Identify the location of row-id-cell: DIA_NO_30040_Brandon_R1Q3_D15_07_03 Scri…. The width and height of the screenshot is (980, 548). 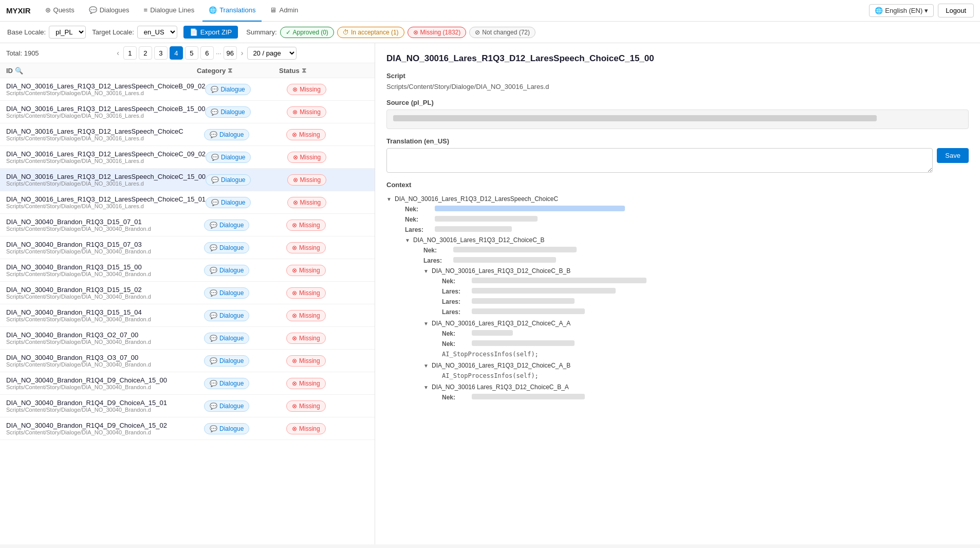
(105, 248).